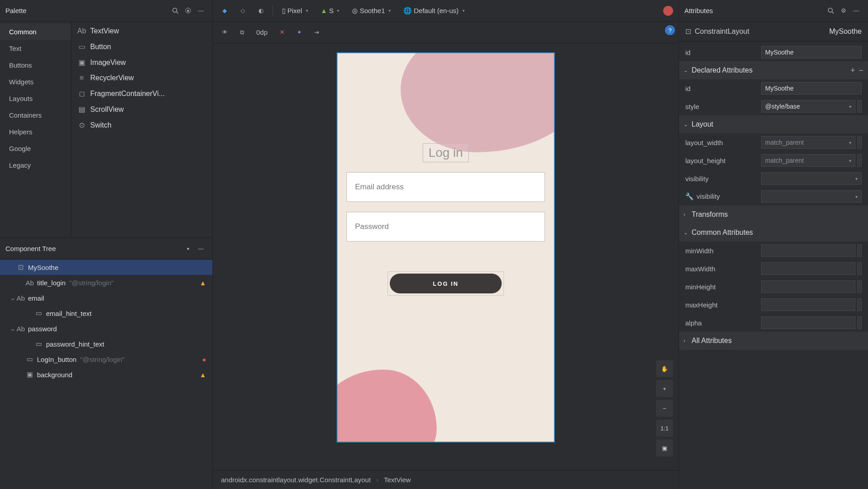 The width and height of the screenshot is (868, 489). What do you see at coordinates (282, 32) in the screenshot?
I see `clear-constraints-icon: ✕` at bounding box center [282, 32].